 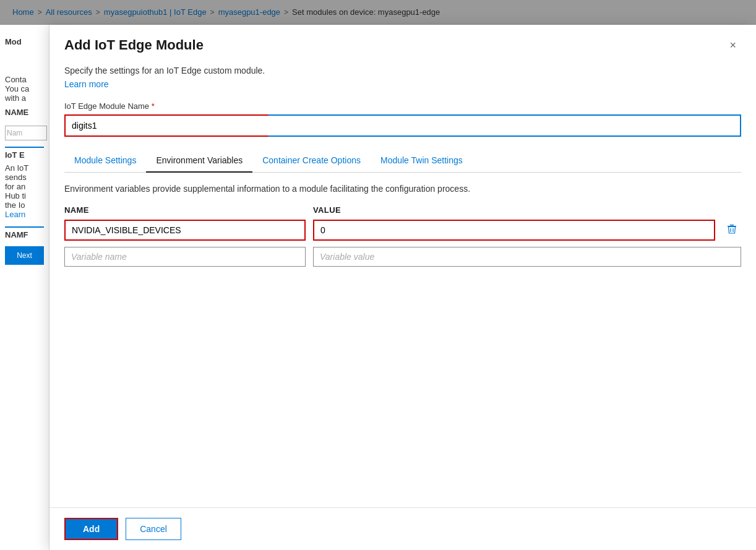 I want to click on left-strip-namef-label: NAMF, so click(x=25, y=235).